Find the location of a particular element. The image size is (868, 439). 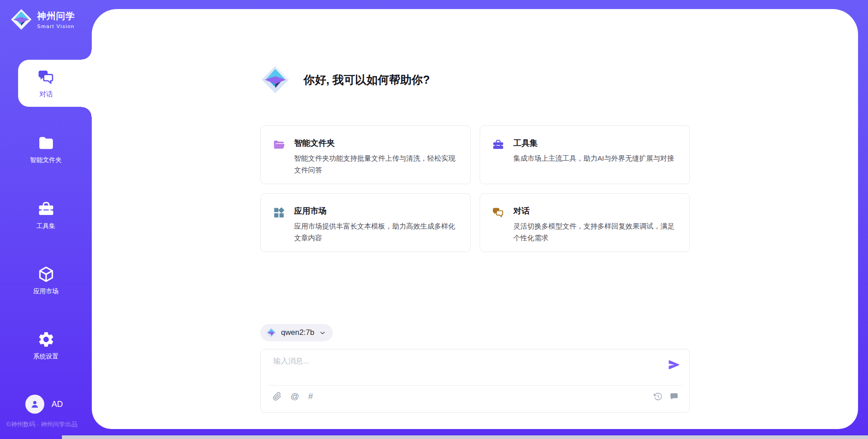

message-input is located at coordinates (459, 361).